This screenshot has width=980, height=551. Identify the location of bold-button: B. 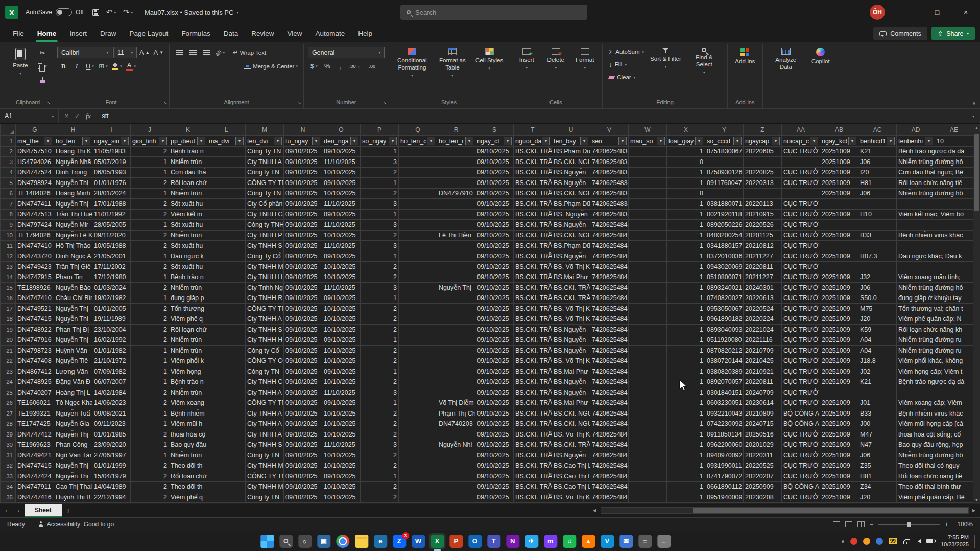
(63, 66).